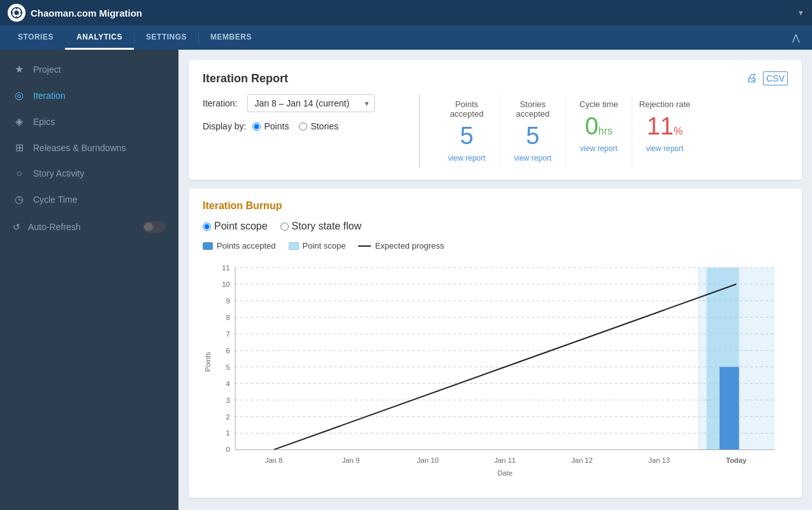 Image resolution: width=812 pixels, height=510 pixels. What do you see at coordinates (406, 38) in the screenshot?
I see `nav-tabs: STORIES ANALYTICS SETTINGS MEMBERS ⋀` at bounding box center [406, 38].